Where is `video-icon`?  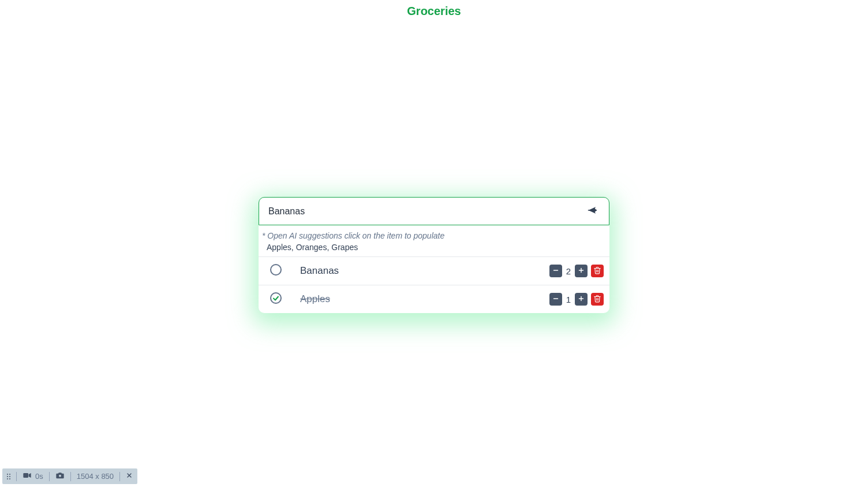
video-icon is located at coordinates (27, 476).